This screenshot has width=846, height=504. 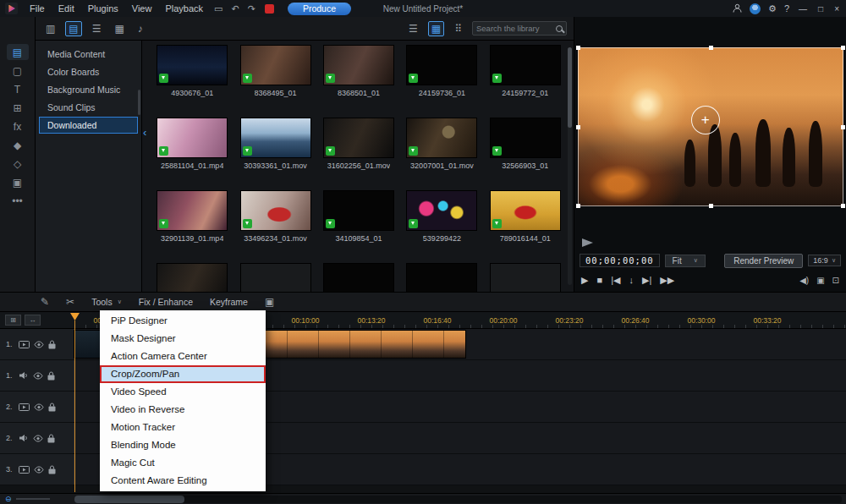 I want to click on context-menu-item-motion-tracker: Motion Tracker, so click(x=183, y=428).